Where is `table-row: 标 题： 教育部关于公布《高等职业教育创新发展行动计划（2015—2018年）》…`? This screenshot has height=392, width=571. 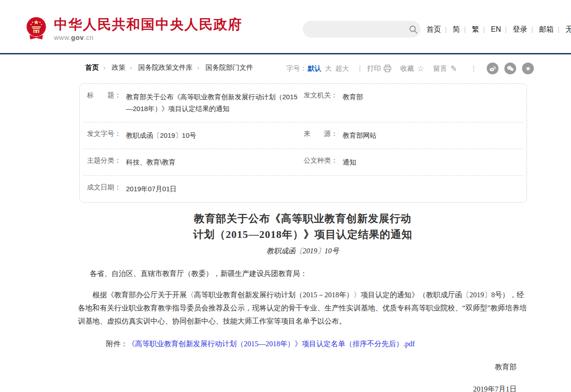
table-row: 标 题： 教育部关于公布《高等职业教育创新发展行动计划（2015—2018年）》… is located at coordinates (303, 103).